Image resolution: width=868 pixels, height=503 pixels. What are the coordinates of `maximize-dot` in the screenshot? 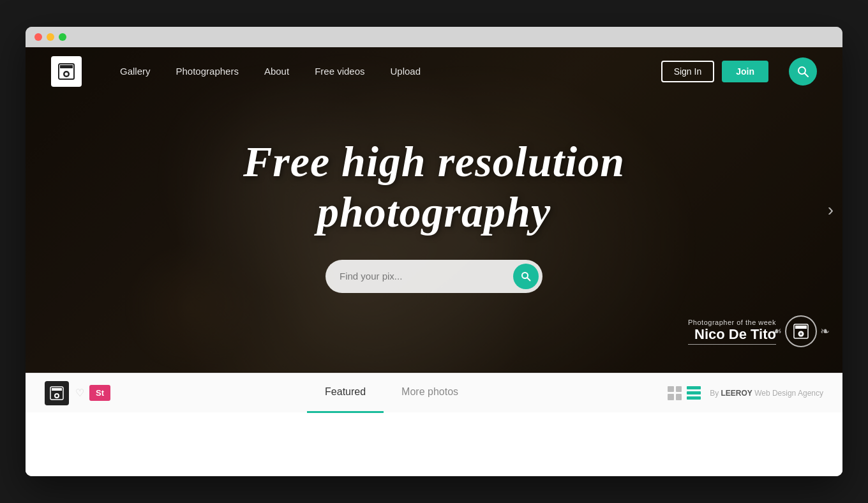 It's located at (63, 37).